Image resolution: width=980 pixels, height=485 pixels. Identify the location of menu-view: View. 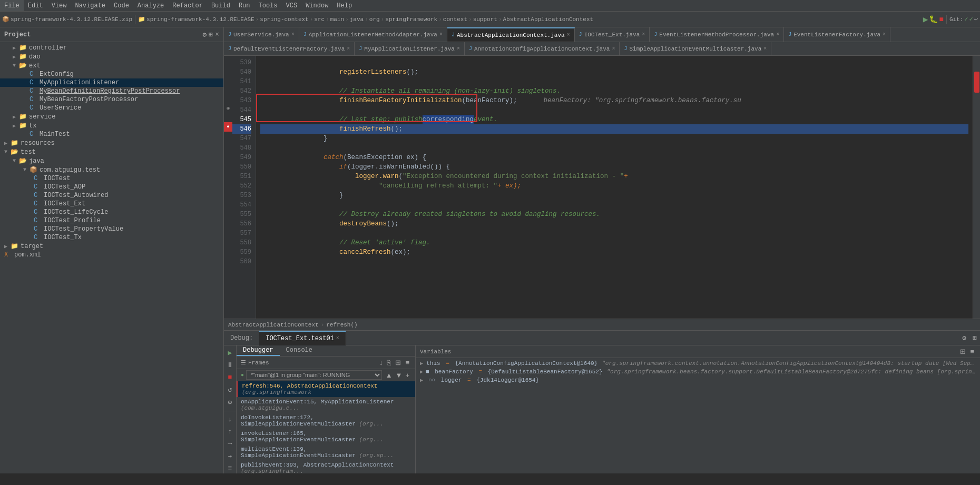
(59, 5).